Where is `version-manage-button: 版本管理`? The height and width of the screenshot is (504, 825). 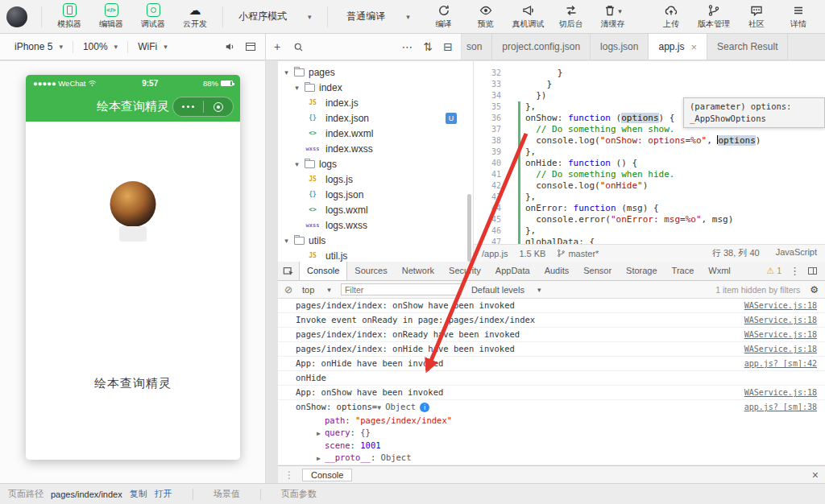
version-manage-button: 版本管理 is located at coordinates (714, 17).